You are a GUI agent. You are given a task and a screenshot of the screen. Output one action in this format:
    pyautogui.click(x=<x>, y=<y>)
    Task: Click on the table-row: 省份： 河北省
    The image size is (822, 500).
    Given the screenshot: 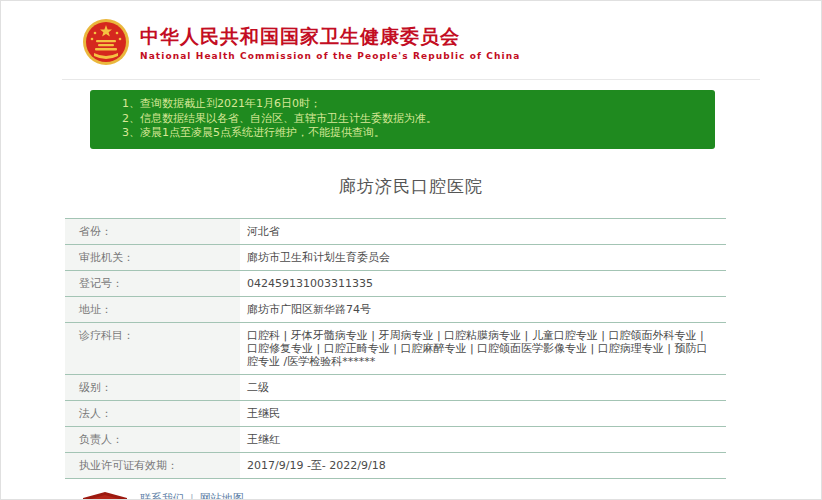 What is the action you would take?
    pyautogui.click(x=396, y=232)
    